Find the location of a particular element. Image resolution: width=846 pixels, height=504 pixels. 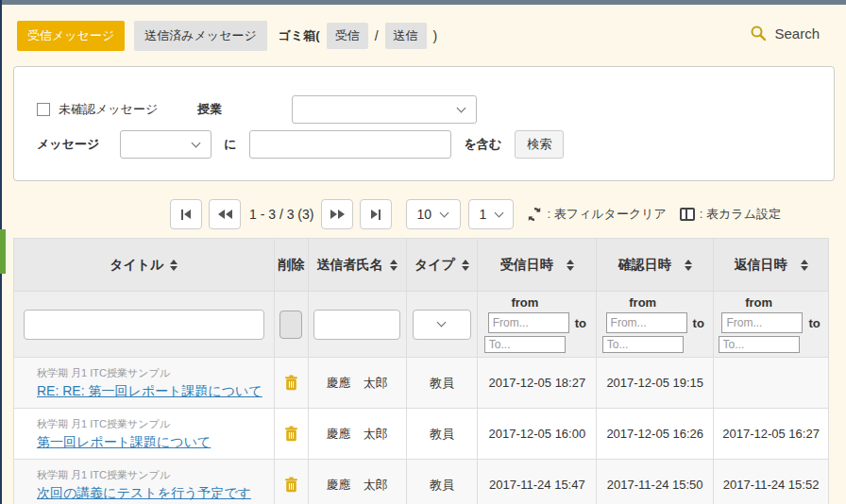

header-title: タイトル is located at coordinates (144, 264).